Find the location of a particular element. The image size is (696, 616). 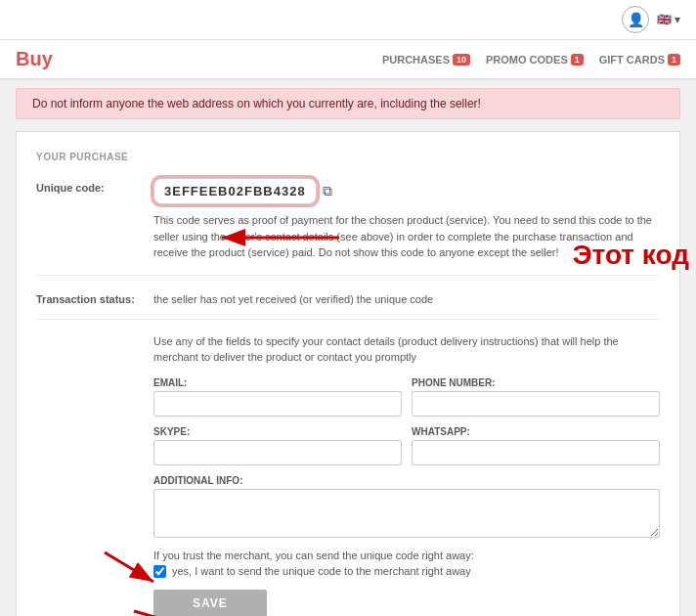

phone-group: PHONE NUMBER: is located at coordinates (536, 397).